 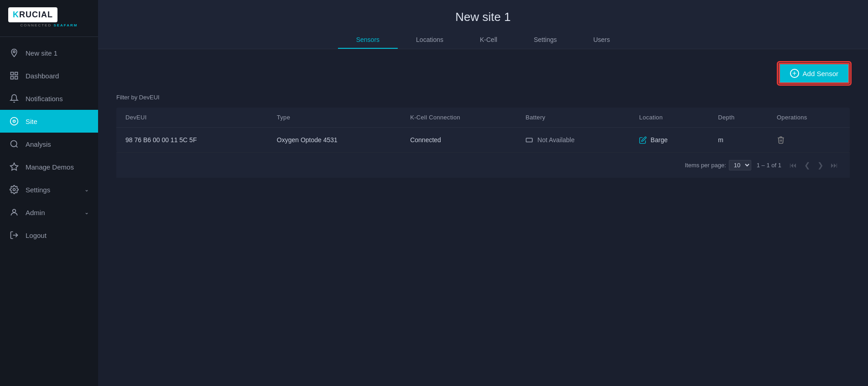 What do you see at coordinates (368, 40) in the screenshot?
I see `tab-sensors: Sensors` at bounding box center [368, 40].